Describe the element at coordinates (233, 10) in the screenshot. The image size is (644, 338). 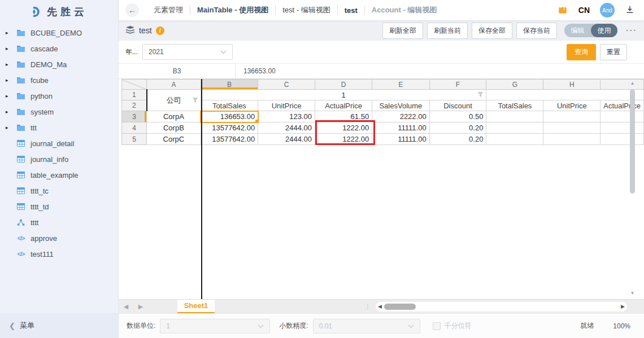
I see `tab-maintable-use-view: MainTable - 使用视图` at that location.